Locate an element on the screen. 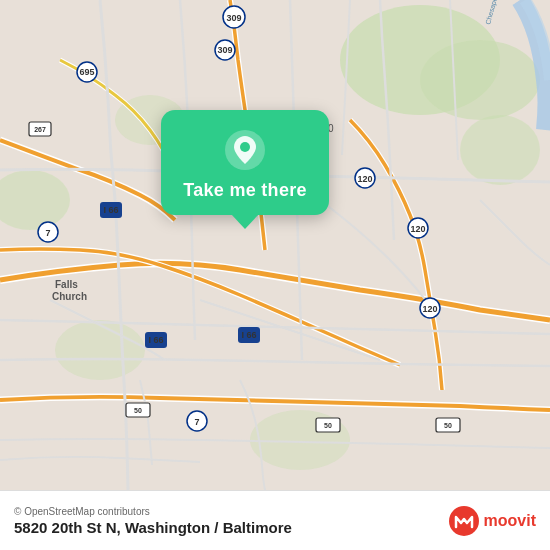  info-bar: © OpenStreetMap contributors 5820 20th S… is located at coordinates (275, 520).